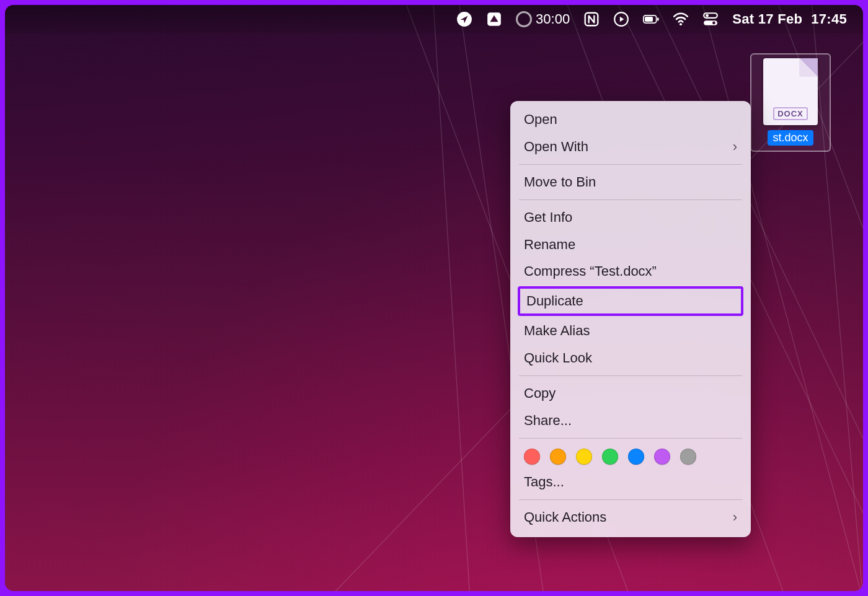 The image size is (868, 596). Describe the element at coordinates (541, 120) in the screenshot. I see `menu-item-label: Open` at that location.